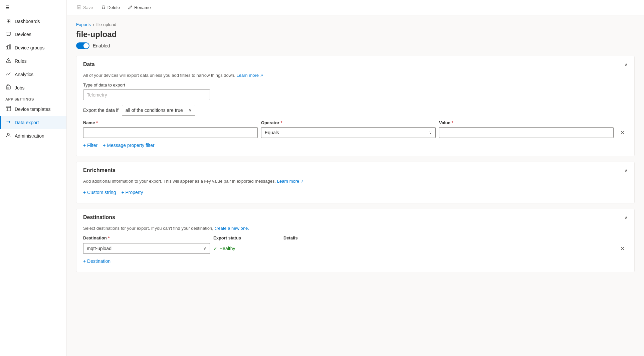  Describe the element at coordinates (21, 61) in the screenshot. I see `sidebar-item-label: Rules` at that location.